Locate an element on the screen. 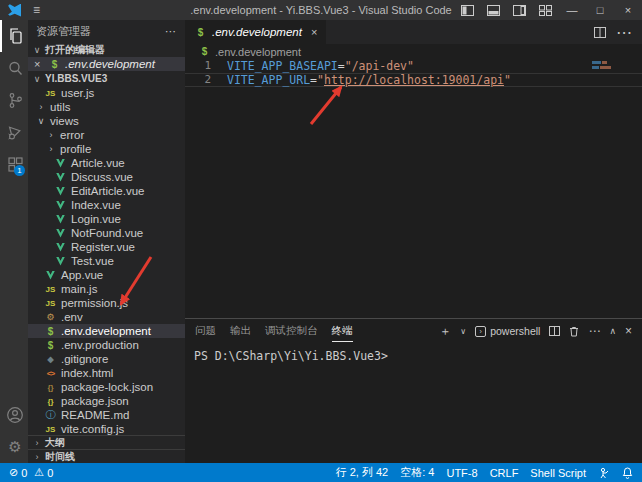 Image resolution: width=642 pixels, height=482 pixels. toggle-panel-button is located at coordinates (493, 10).